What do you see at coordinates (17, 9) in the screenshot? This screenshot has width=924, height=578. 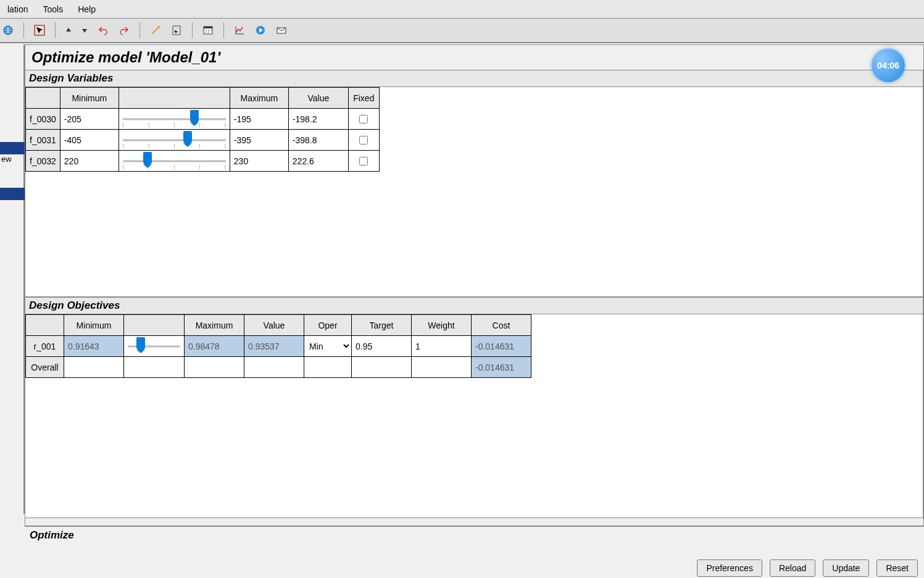 I see `menu-item-simulation: lation` at bounding box center [17, 9].